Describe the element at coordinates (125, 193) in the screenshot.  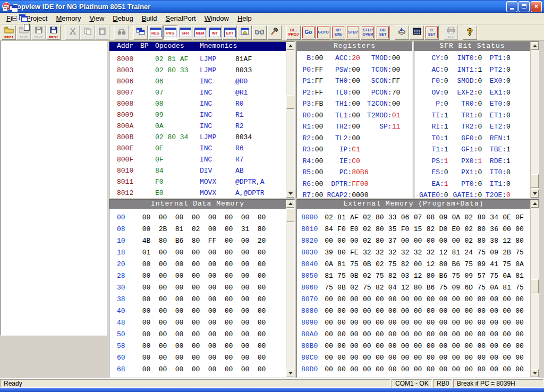
I see `disasm-addr: 8012` at that location.